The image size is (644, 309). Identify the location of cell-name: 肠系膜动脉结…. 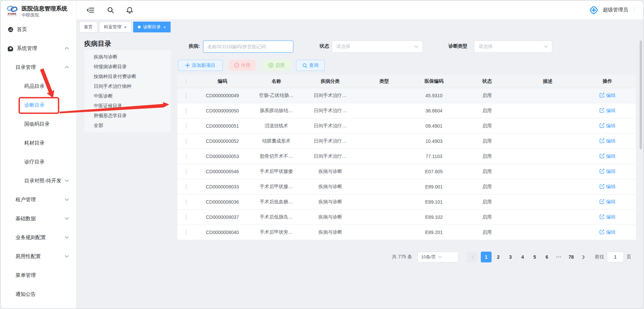
(276, 111).